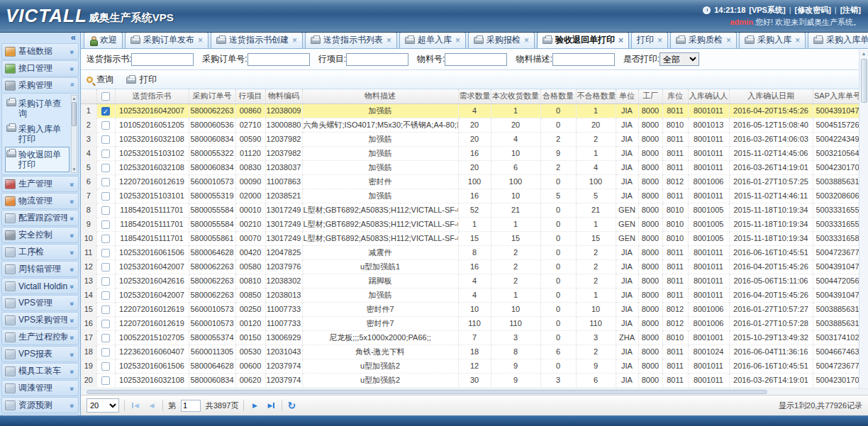  I want to click on scroll-down-icon: ▼, so click(74, 169).